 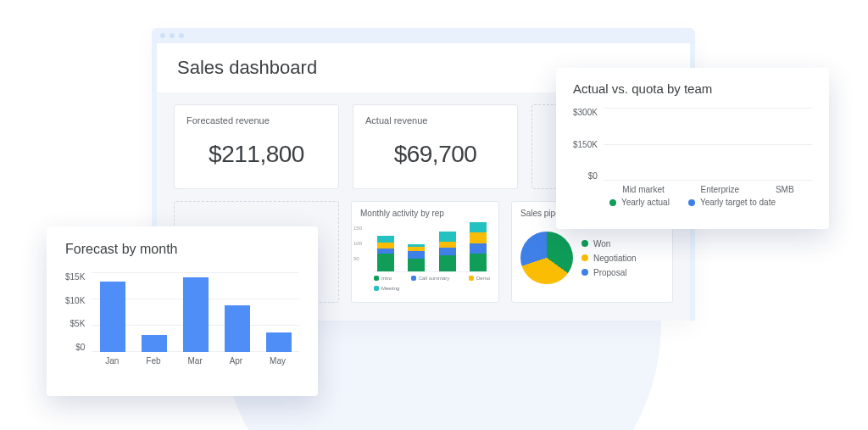 What do you see at coordinates (436, 147) in the screenshot?
I see `kpi-actual-revenue: Actual revenue $69,700` at bounding box center [436, 147].